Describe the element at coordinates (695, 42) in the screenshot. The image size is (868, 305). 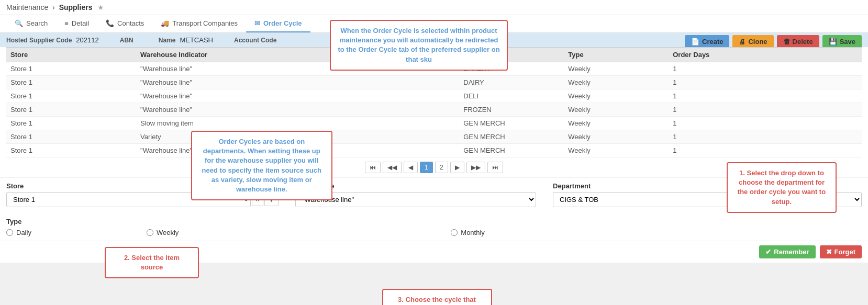
I see `create-icon: 📄` at that location.